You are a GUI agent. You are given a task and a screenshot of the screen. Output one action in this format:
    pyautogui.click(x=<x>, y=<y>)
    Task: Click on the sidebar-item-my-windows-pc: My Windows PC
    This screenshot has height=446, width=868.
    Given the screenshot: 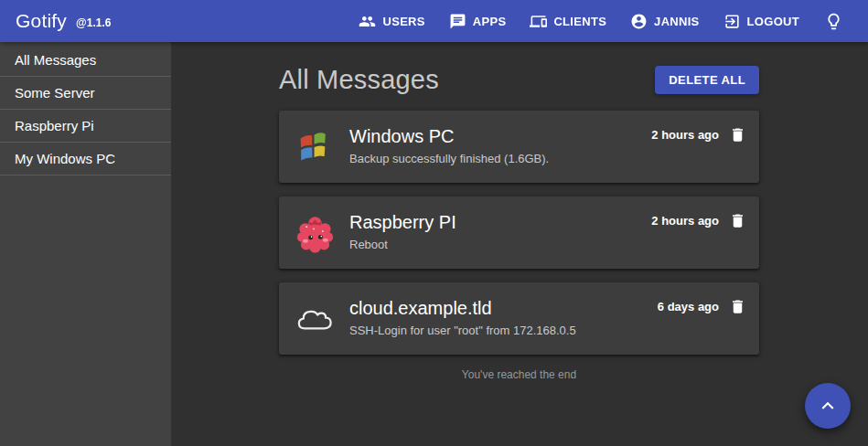 What is the action you would take?
    pyautogui.click(x=86, y=159)
    